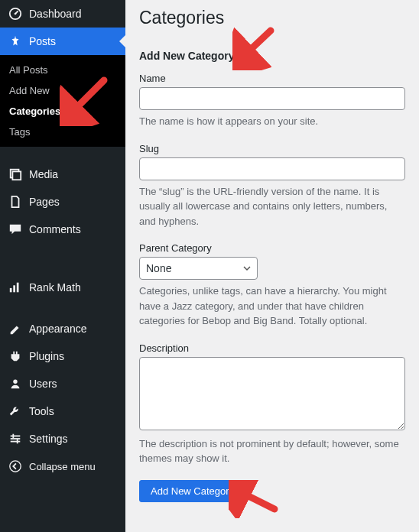 The height and width of the screenshot is (532, 419). I want to click on menu-rank-math: Rank Math, so click(63, 287).